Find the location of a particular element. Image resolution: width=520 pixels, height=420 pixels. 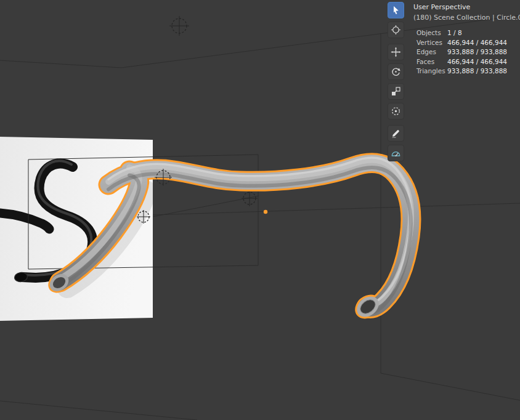

stat-row-objects: Objects 1 / 8 is located at coordinates (462, 33).